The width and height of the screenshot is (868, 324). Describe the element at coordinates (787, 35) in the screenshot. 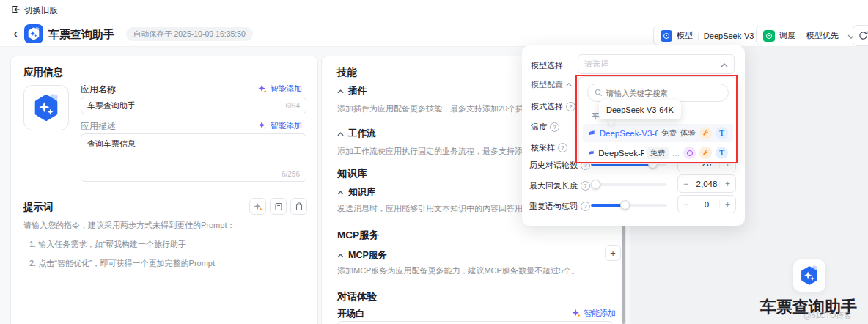

I see `dispatch-pill-label: 调度` at that location.